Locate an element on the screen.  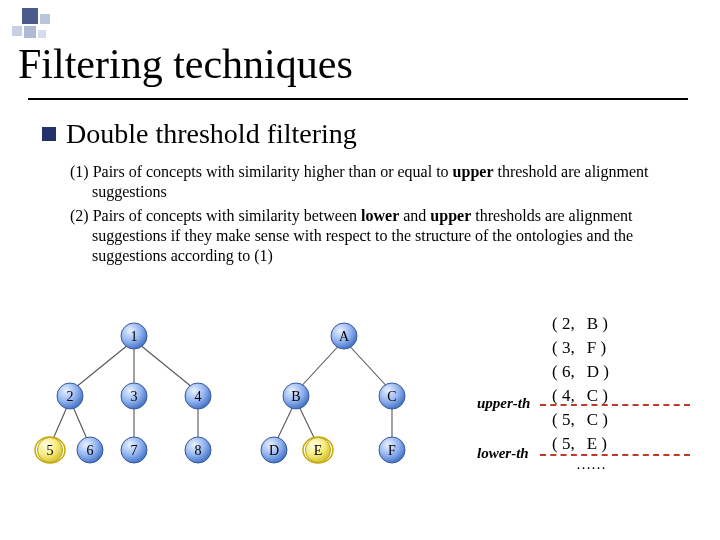
pair-1a: ( 2, is located at coordinates (564, 324).